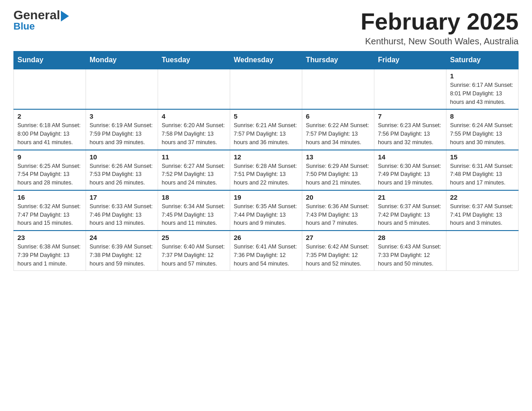 The width and height of the screenshot is (532, 411). I want to click on day-info: Sunrise: 6:36 AM Sunset: 7:43 PM Dayligh…, so click(338, 215).